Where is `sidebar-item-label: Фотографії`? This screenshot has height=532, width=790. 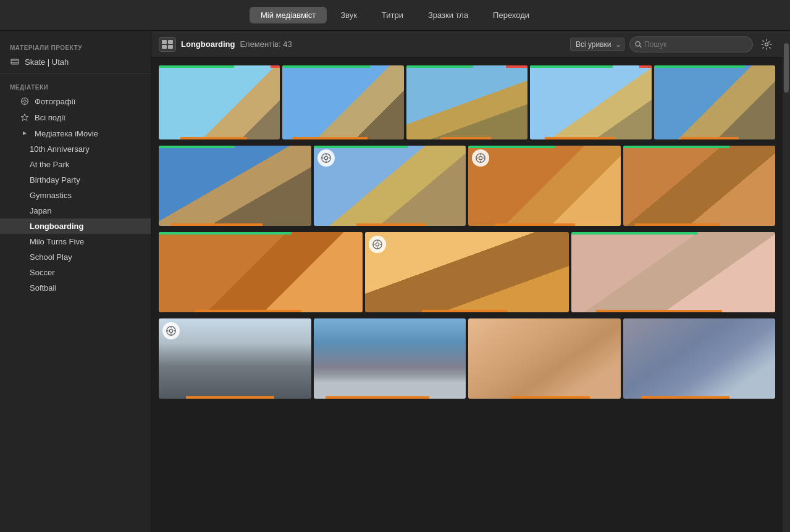
sidebar-item-label: Фотографії is located at coordinates (55, 101).